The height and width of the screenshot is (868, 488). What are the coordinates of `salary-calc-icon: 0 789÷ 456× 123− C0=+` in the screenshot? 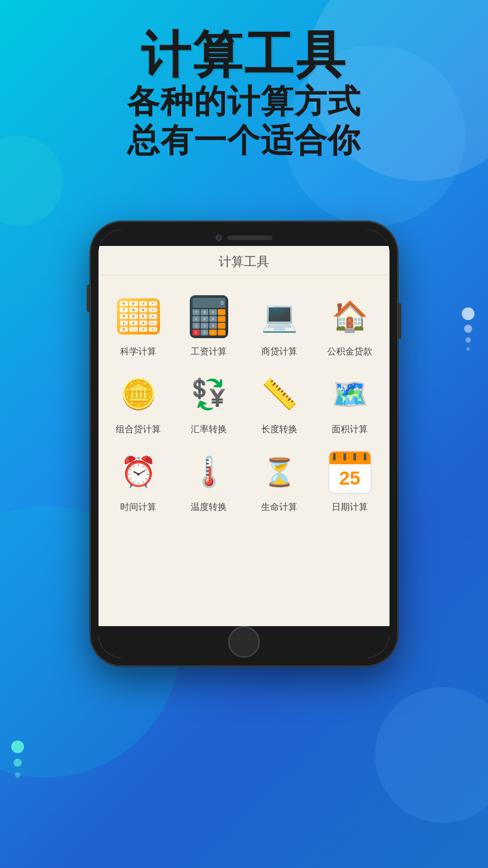 It's located at (209, 316).